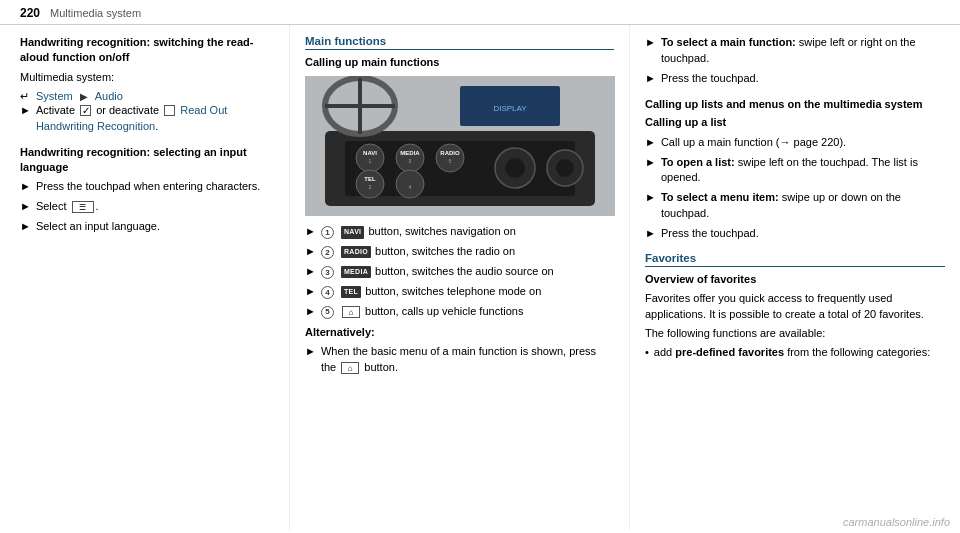 The image size is (960, 533). What do you see at coordinates (795, 122) in the screenshot?
I see `calling-list-subheading: Calling up a list` at bounding box center [795, 122].